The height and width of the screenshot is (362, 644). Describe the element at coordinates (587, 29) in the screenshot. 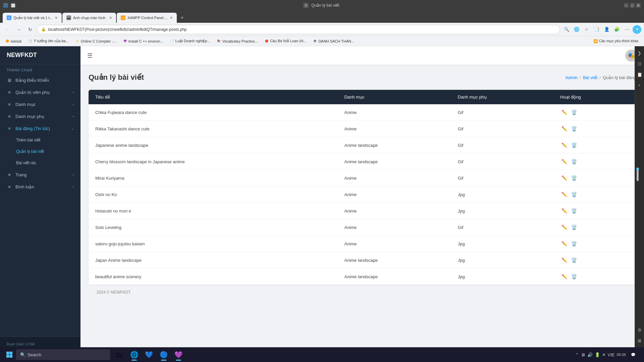

I see `favorites-button: ☆` at that location.